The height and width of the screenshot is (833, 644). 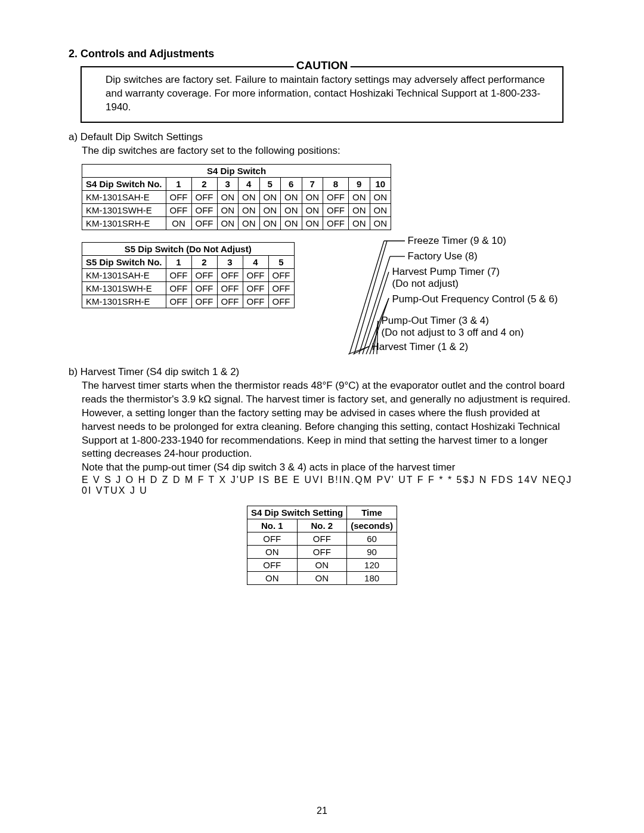 I want to click on harvest-timer-time-table: S4 Dip Switch Setting Time No. 1 No. 2 (…, so click(x=322, y=545).